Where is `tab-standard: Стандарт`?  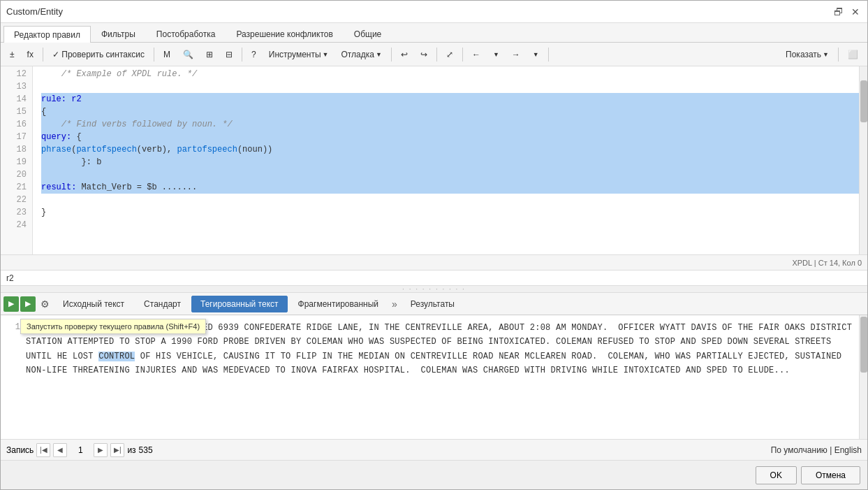
tab-standard: Стандарт is located at coordinates (162, 304).